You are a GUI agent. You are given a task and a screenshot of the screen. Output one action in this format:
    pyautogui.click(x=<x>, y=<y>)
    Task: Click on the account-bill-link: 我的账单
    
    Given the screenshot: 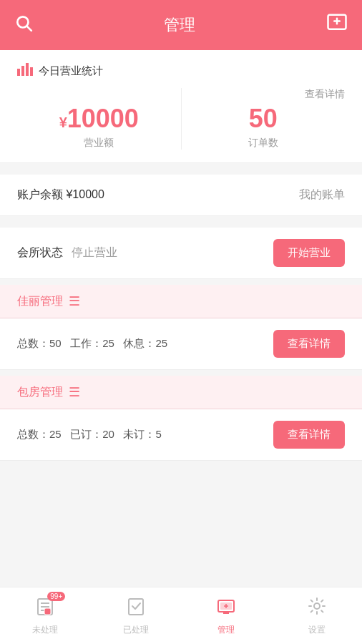 What is the action you would take?
    pyautogui.click(x=322, y=195)
    